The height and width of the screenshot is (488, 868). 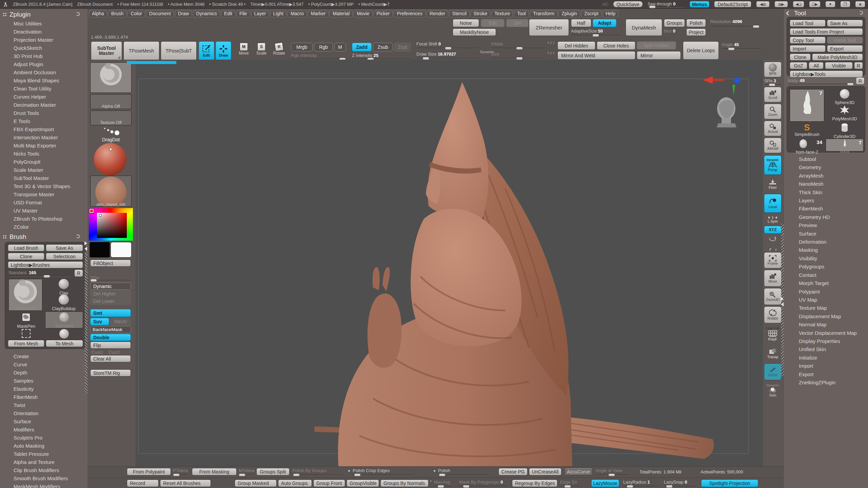 I want to click on tool-menu-item: Preview, so click(x=828, y=225).